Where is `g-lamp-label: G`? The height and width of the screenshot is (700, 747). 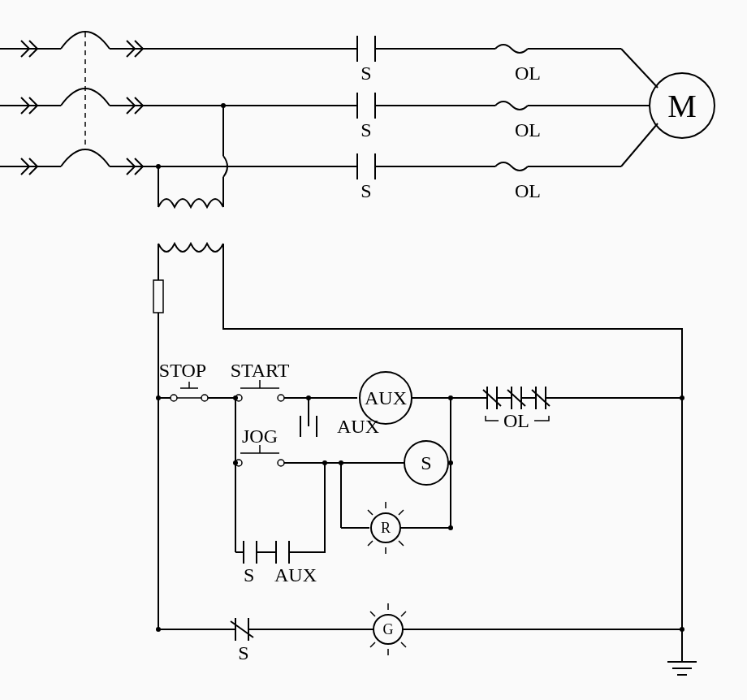 g-lamp-label: G is located at coordinates (388, 629).